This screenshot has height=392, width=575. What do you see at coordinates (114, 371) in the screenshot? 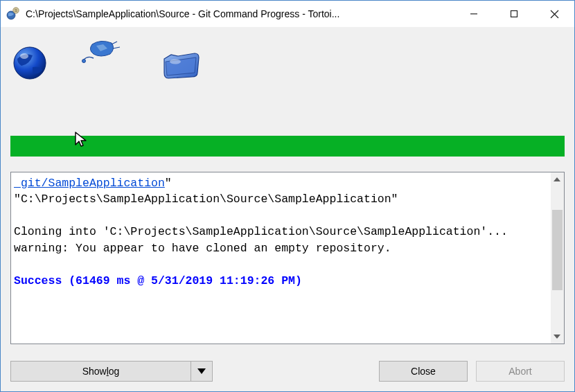
I see `show-log-label-post: og` at bounding box center [114, 371].